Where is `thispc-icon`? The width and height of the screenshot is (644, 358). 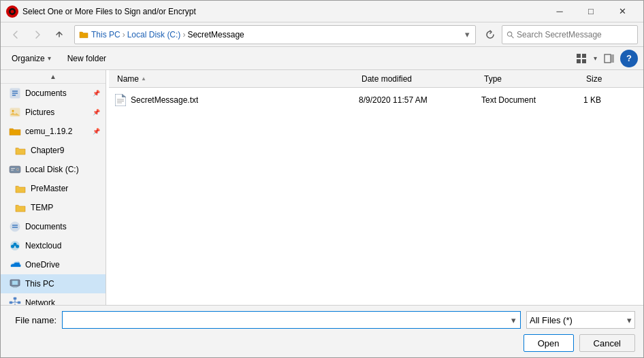 thispc-icon is located at coordinates (15, 284).